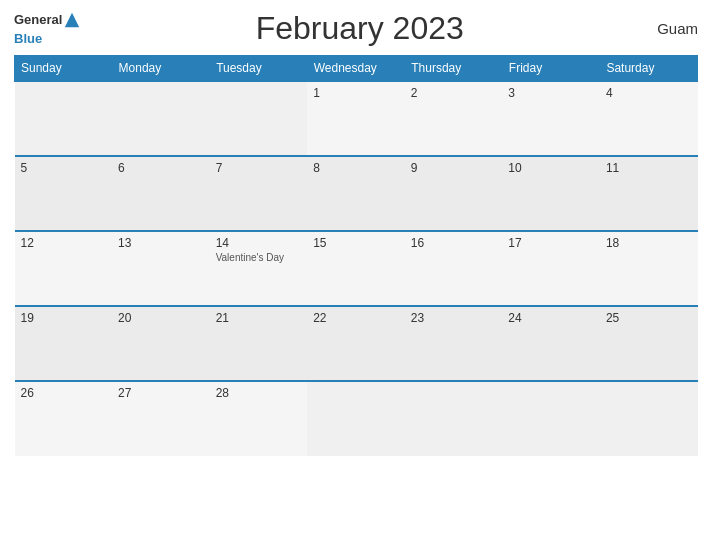 The height and width of the screenshot is (550, 712). Describe the element at coordinates (356, 118) in the screenshot. I see `calendar-day-cell: 1` at that location.